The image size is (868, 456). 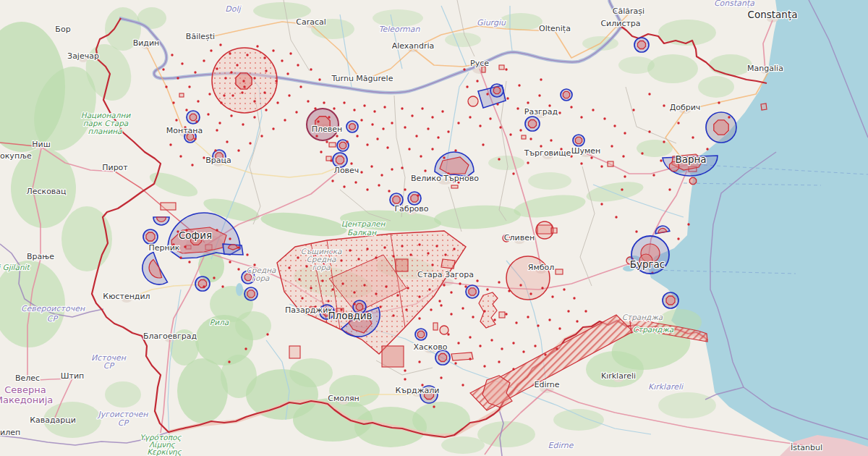 I want to click on map-label: Кавадарци, so click(x=53, y=420).